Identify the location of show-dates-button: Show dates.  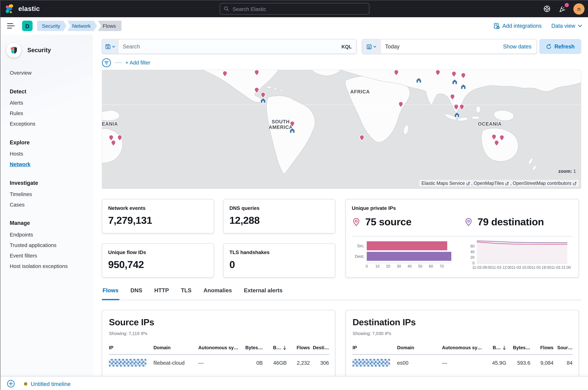
(517, 47).